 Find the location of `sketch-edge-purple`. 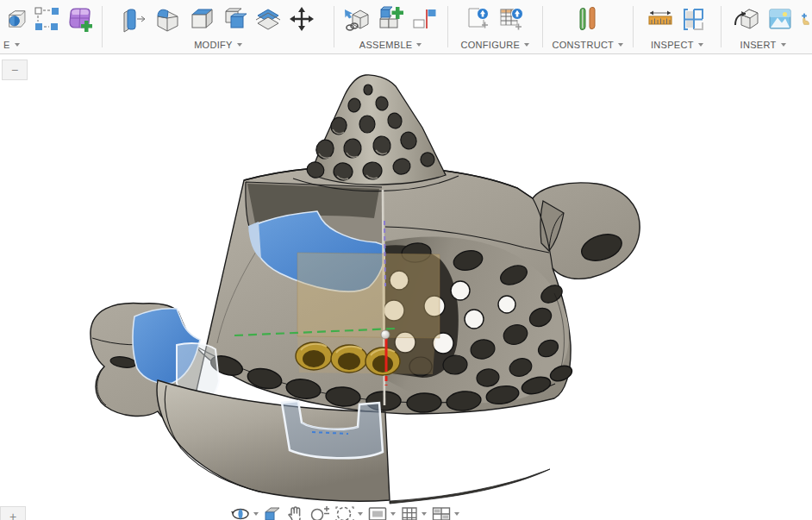

sketch-edge-purple is located at coordinates (384, 254).